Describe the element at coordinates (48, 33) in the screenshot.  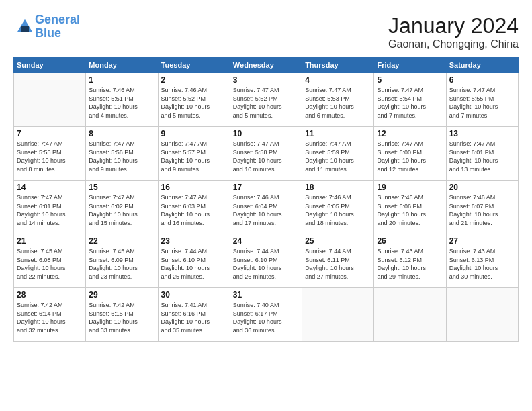
I see `logo-line2: Blue` at that location.